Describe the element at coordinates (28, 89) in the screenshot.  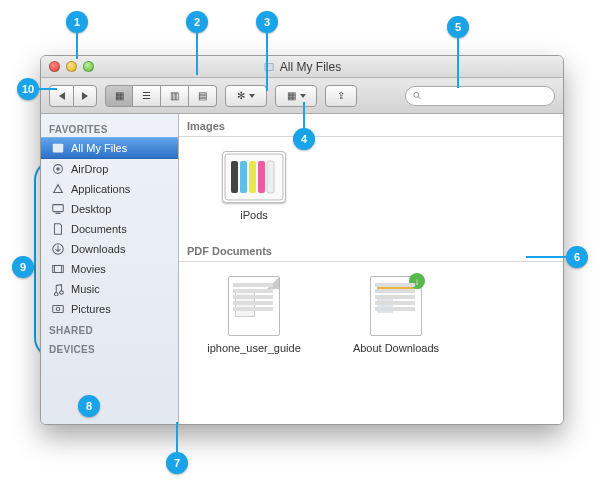
I see `callout-10: 10` at that location.